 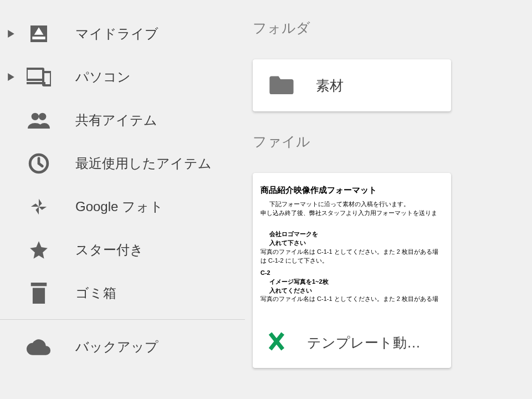 I want to click on divider, so click(x=122, y=319).